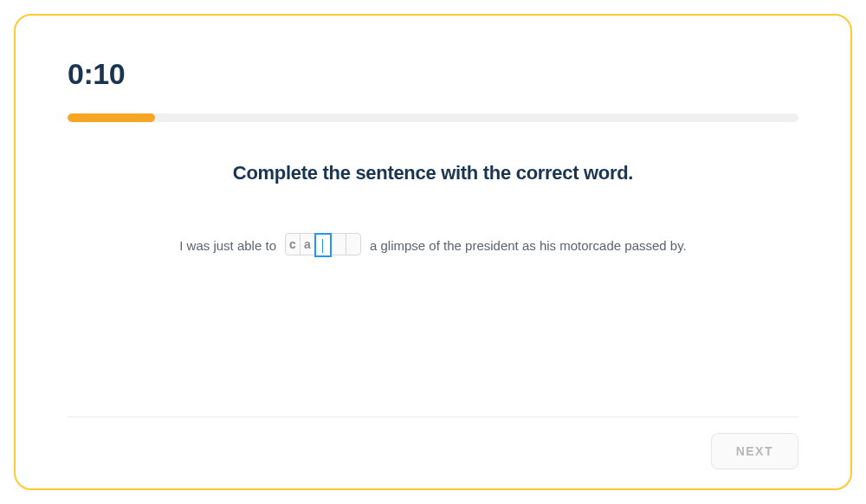 The width and height of the screenshot is (866, 504). I want to click on timer-display: 0:10, so click(433, 74).